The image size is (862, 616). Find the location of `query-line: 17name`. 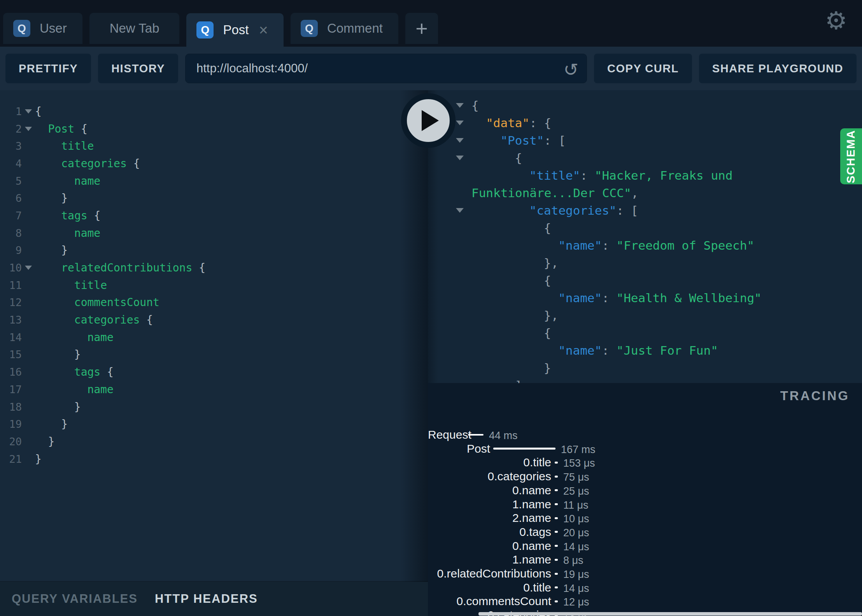

query-line: 17name is located at coordinates (214, 390).